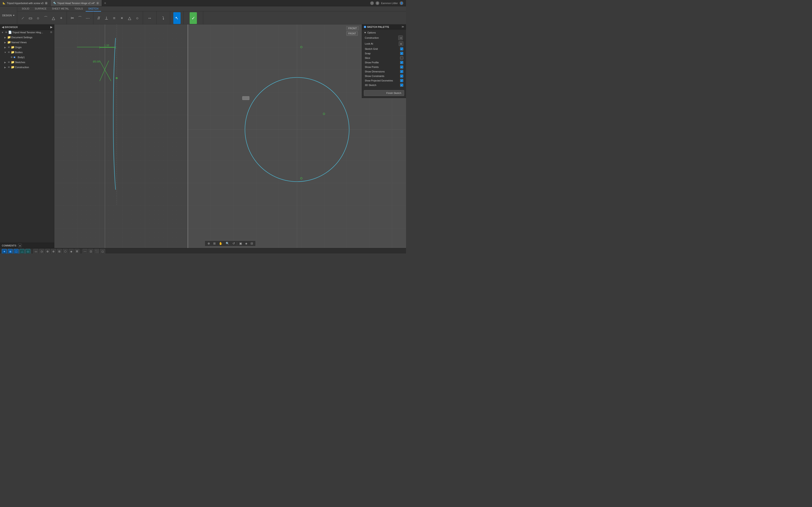 This screenshot has width=812, height=507. Describe the element at coordinates (98, 3) in the screenshot. I see `tab-close-2: ×` at that location.